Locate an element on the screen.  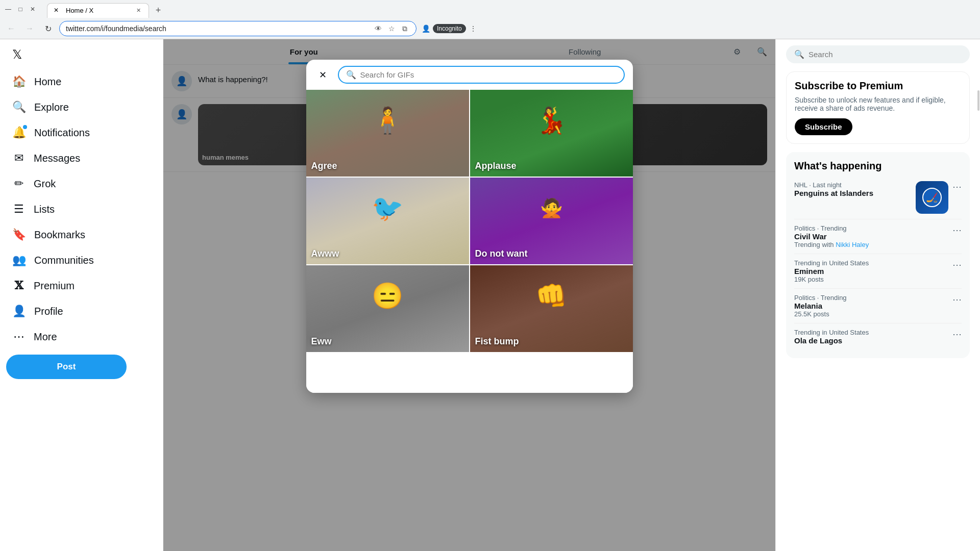
sidebar-item-more: ⋯ More is located at coordinates (82, 337).